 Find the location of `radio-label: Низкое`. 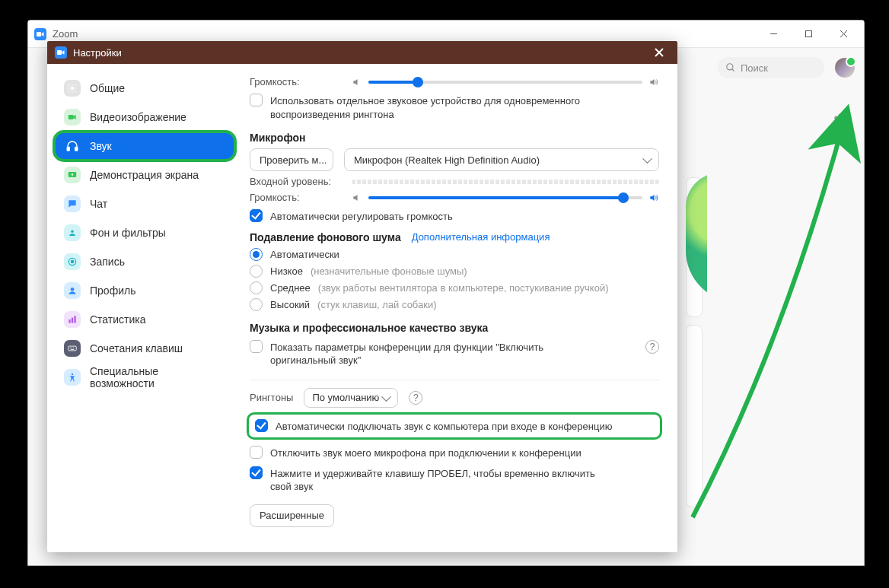

radio-label: Низкое is located at coordinates (286, 271).